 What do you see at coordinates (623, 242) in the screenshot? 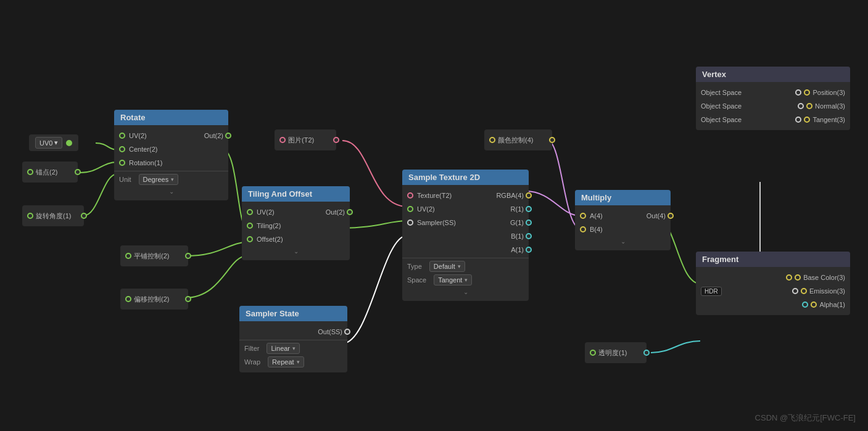
I see `multiply-chevron: ⌄` at bounding box center [623, 242].